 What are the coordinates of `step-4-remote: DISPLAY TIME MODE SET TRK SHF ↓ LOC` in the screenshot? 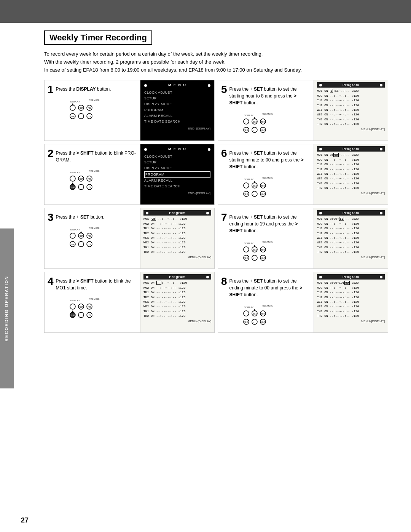 It's located at (92, 308).